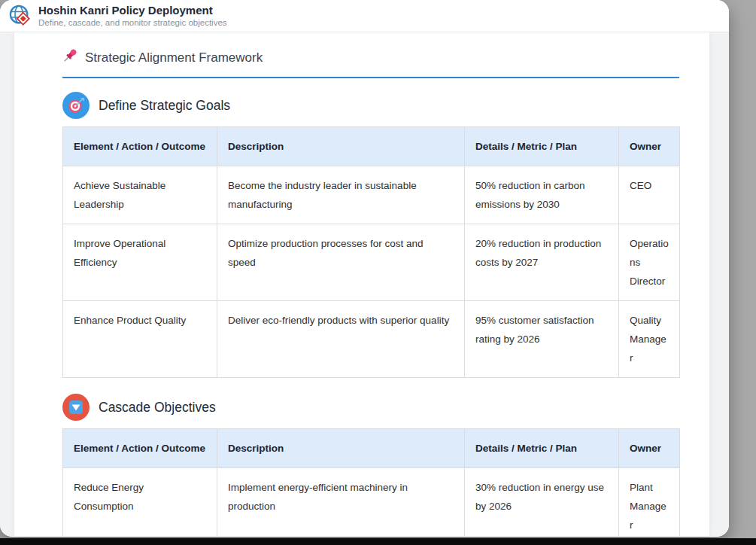  I want to click on table-cell: 20% reduction in production costs by 202…, so click(542, 263).